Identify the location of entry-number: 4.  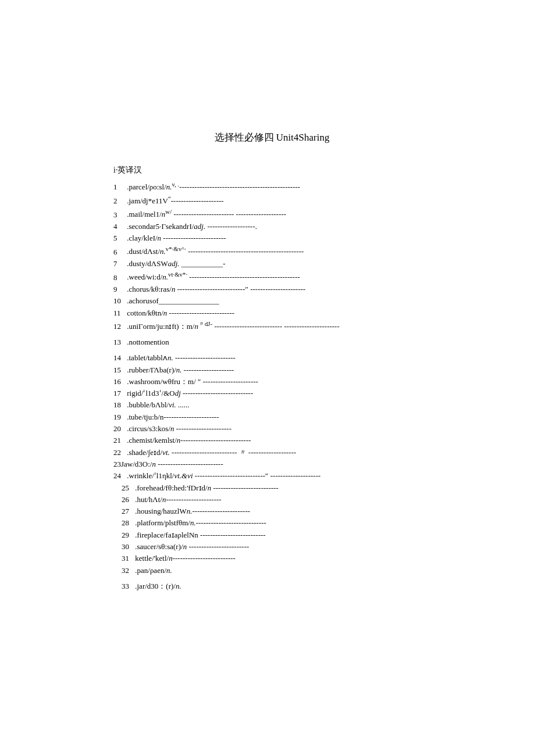
(119, 227).